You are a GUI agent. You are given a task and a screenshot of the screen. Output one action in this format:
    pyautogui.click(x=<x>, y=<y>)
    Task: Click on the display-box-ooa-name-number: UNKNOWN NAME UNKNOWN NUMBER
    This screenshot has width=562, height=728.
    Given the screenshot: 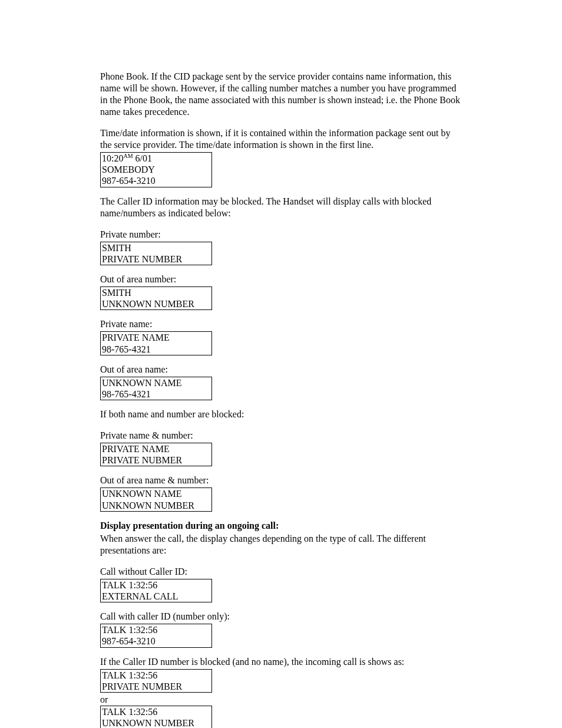 What is the action you would take?
    pyautogui.click(x=156, y=499)
    